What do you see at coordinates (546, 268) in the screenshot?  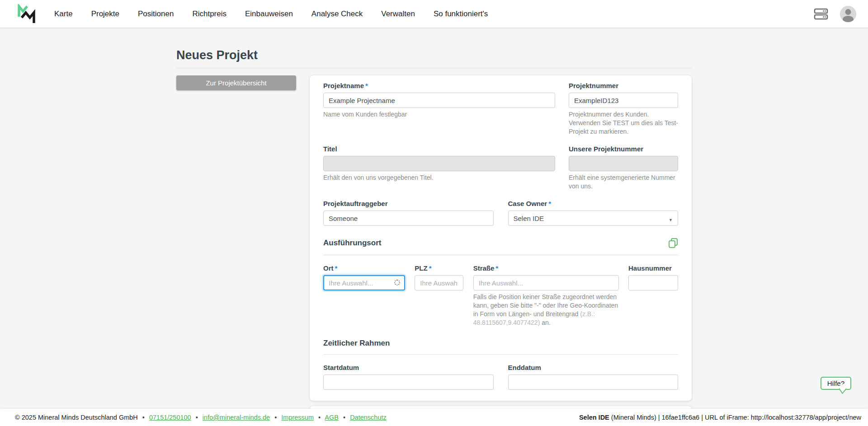 I see `strasse-label: Straße*` at bounding box center [546, 268].